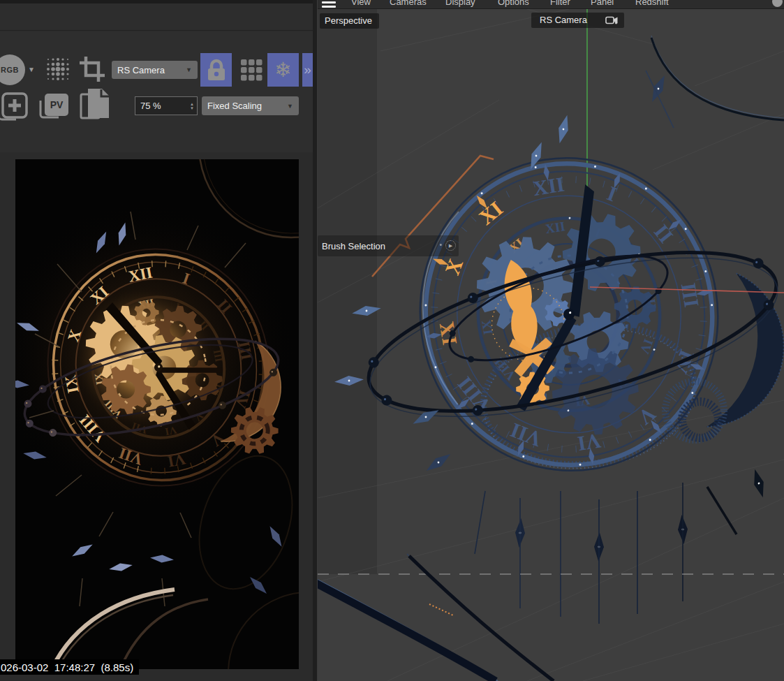  What do you see at coordinates (250, 106) in the screenshot?
I see `scaling-mode-select: Fixed Scaling ▼` at bounding box center [250, 106].